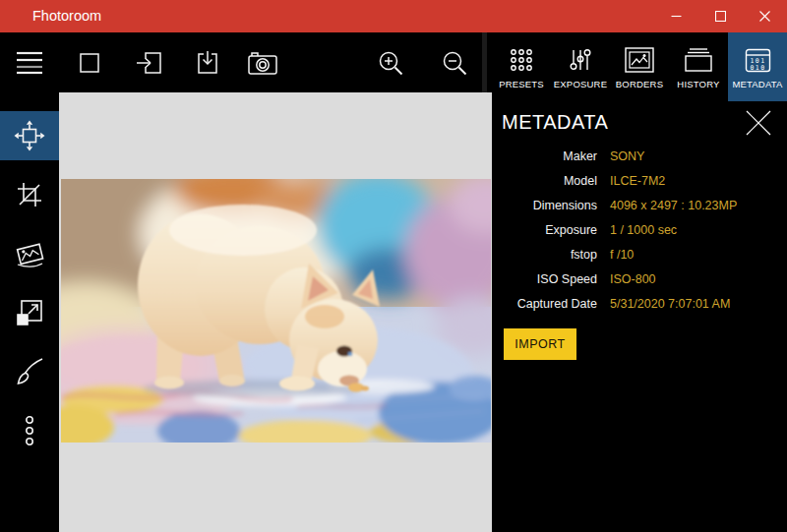 This screenshot has width=787, height=532. Describe the element at coordinates (720, 16) in the screenshot. I see `maximize-icon` at that location.